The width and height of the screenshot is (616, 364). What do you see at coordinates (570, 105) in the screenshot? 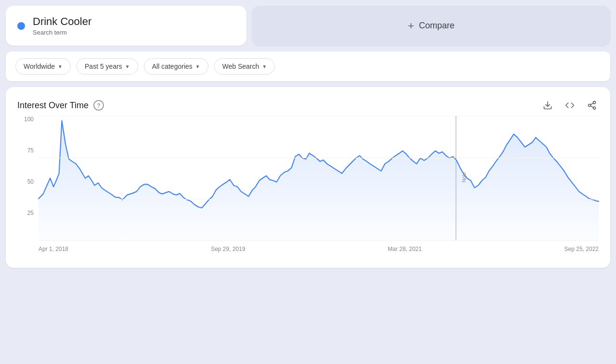
I see `embed-button` at bounding box center [570, 105].